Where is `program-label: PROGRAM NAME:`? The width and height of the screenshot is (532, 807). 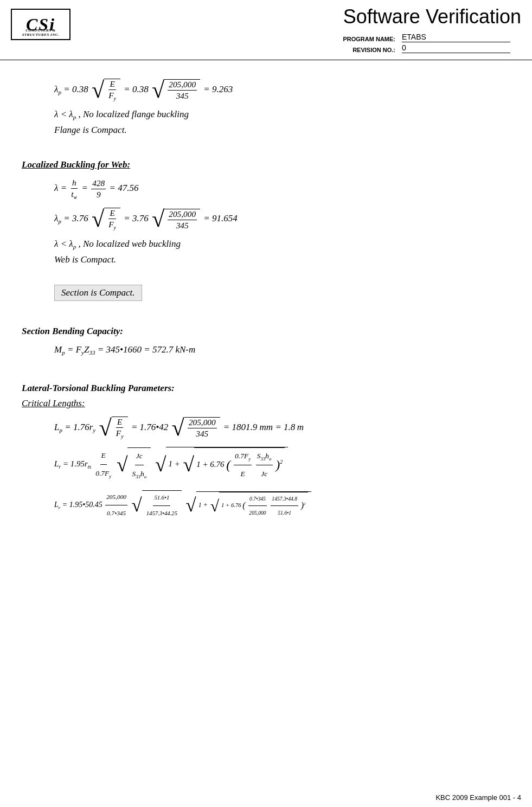
program-label: PROGRAM NAME: is located at coordinates (358, 39).